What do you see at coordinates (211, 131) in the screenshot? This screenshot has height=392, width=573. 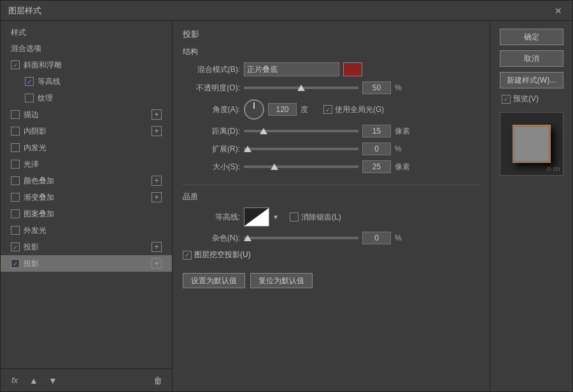 I see `distance-label: 距离(D):` at bounding box center [211, 131].